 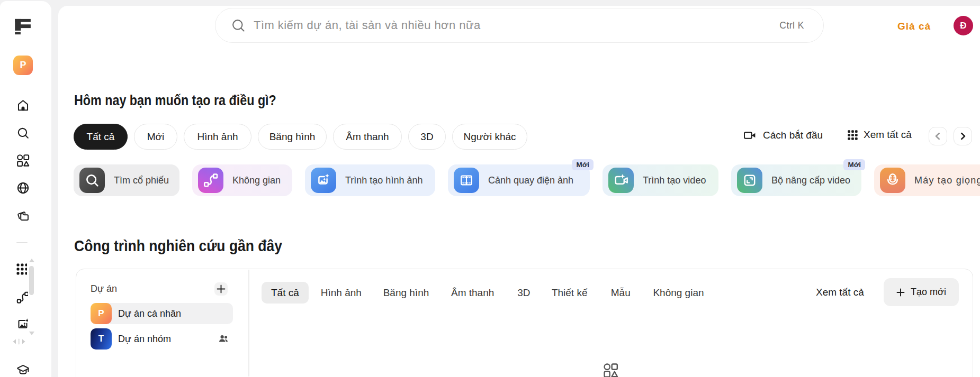 I want to click on project-item-label: Dự án cá nhân, so click(x=176, y=314).